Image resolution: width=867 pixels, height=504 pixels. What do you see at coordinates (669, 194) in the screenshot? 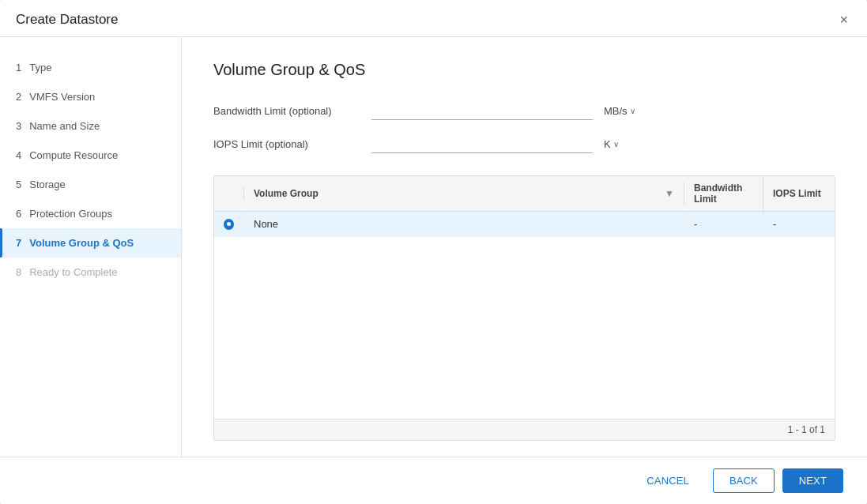
I see `filter-icon: ▼` at bounding box center [669, 194].